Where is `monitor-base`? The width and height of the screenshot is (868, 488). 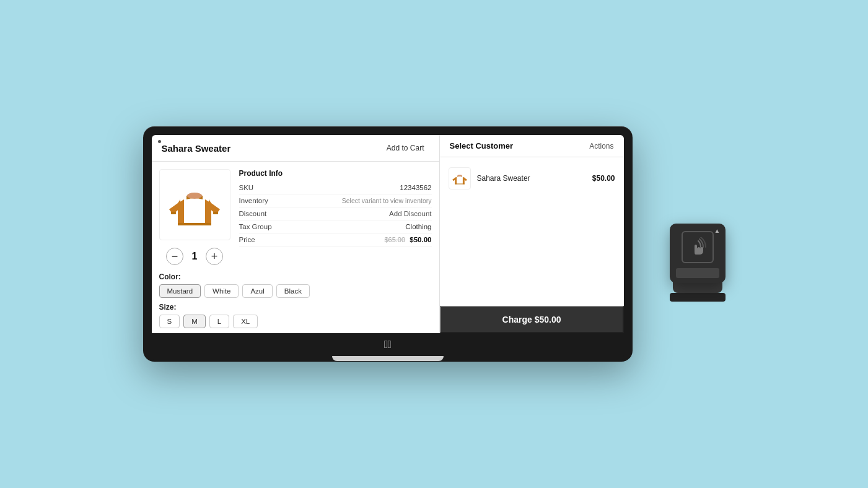 monitor-base is located at coordinates (388, 359).